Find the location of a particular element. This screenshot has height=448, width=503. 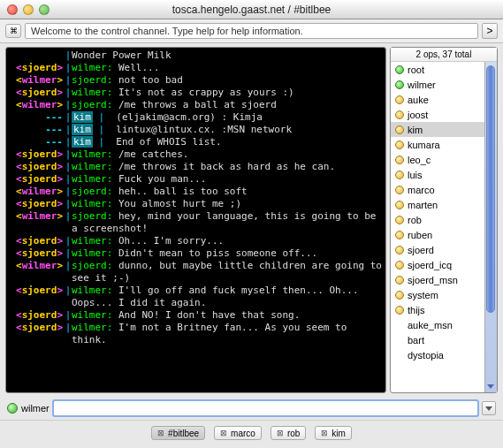

user-item: kim is located at coordinates (444, 129).